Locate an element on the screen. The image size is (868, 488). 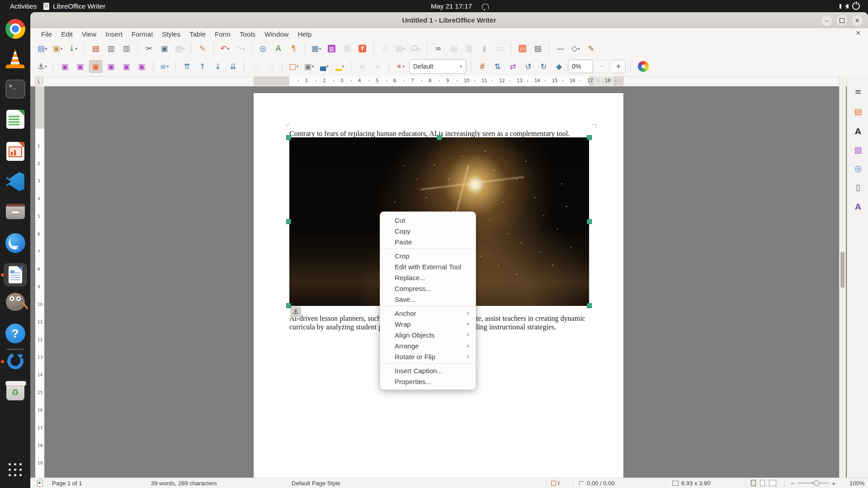
insert-page-break-icon: ▯ is located at coordinates (385, 49).